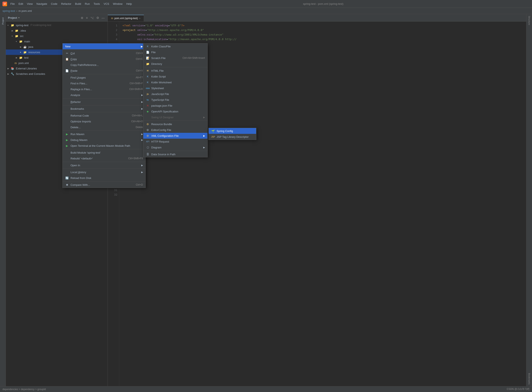  I want to click on ctx-optimize-imports: Optimize Imports Ctrl+Alt+O, so click(104, 121).